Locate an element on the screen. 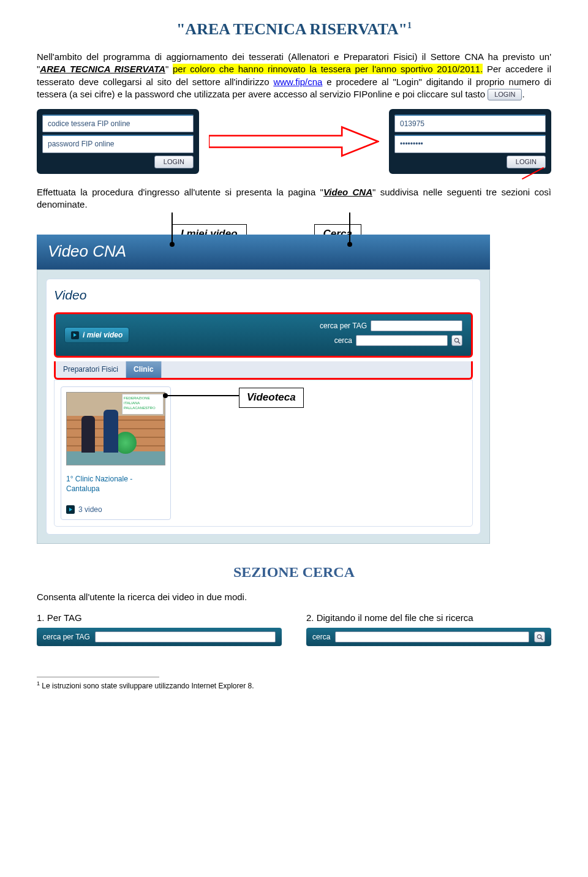 The image size is (588, 877). fip-cna-link: www.fip/cna is located at coordinates (298, 82).